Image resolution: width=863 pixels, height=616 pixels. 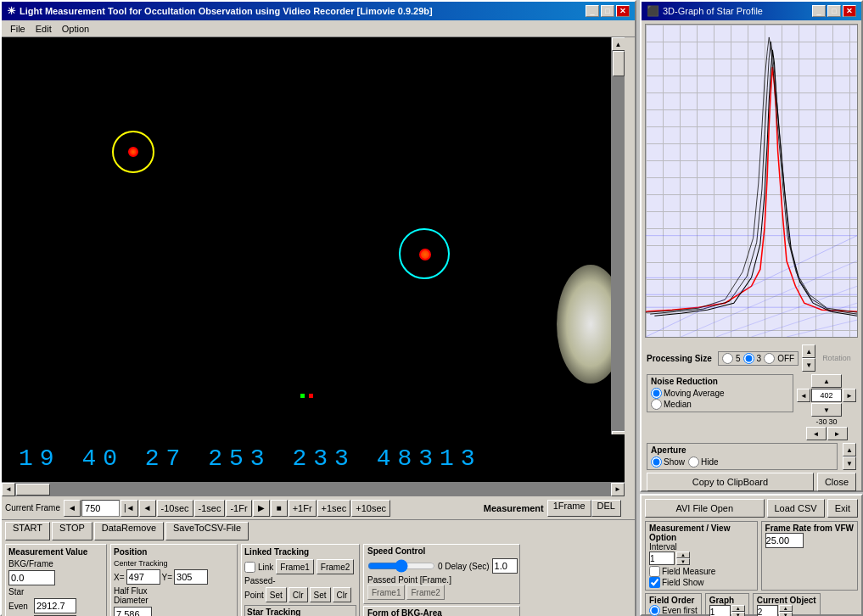 I want to click on obj-down-btn: ▼, so click(x=786, y=614).